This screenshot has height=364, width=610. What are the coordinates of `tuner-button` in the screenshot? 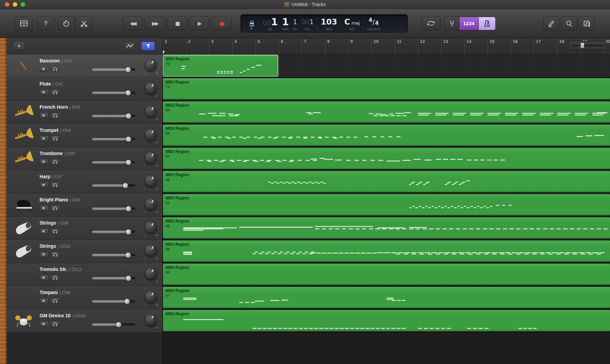 It's located at (452, 24).